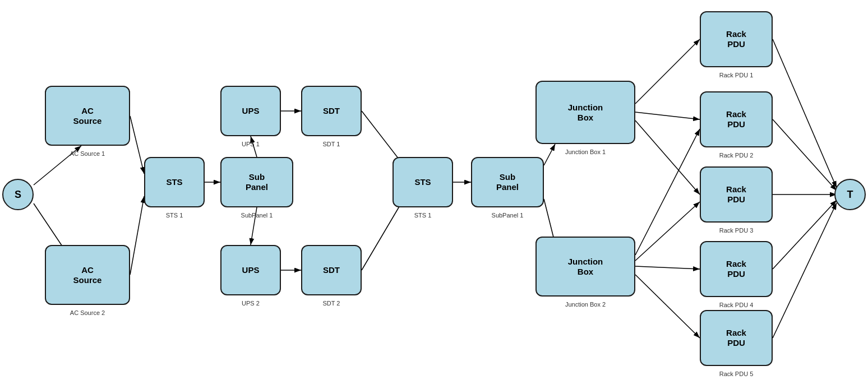  What do you see at coordinates (736, 338) in the screenshot?
I see `node-rack-pdu-5: RackPDU` at bounding box center [736, 338].